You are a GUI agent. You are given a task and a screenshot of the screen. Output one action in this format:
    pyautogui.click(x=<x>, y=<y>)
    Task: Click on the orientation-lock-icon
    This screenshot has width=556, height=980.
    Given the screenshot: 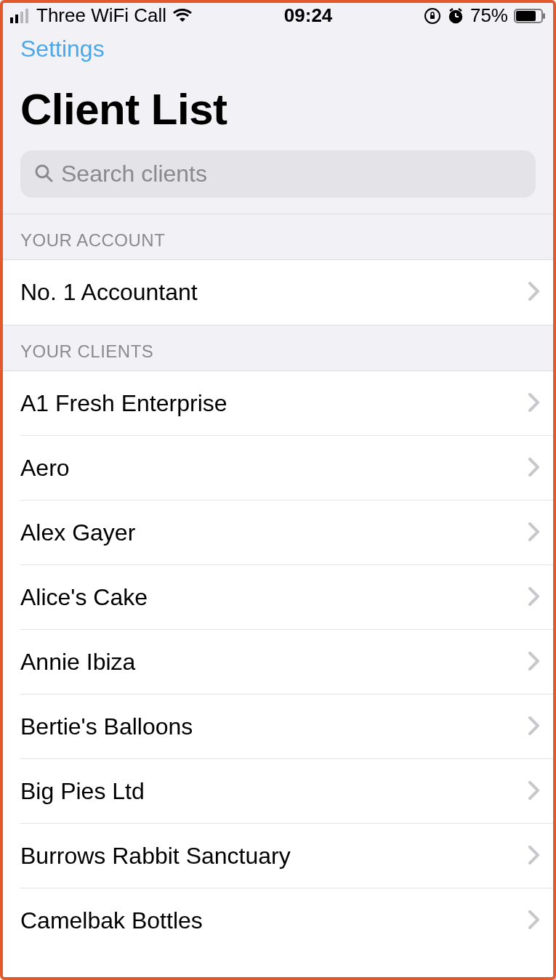 What is the action you would take?
    pyautogui.click(x=432, y=16)
    